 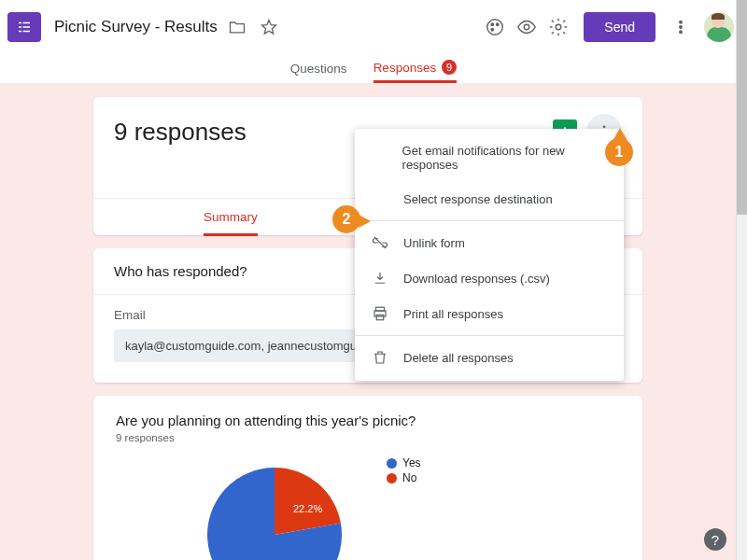 I want to click on scrollbar-track, so click(x=741, y=280).